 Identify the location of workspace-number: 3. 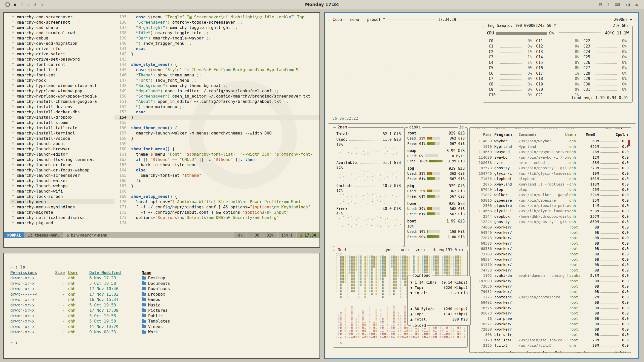
(28, 5).